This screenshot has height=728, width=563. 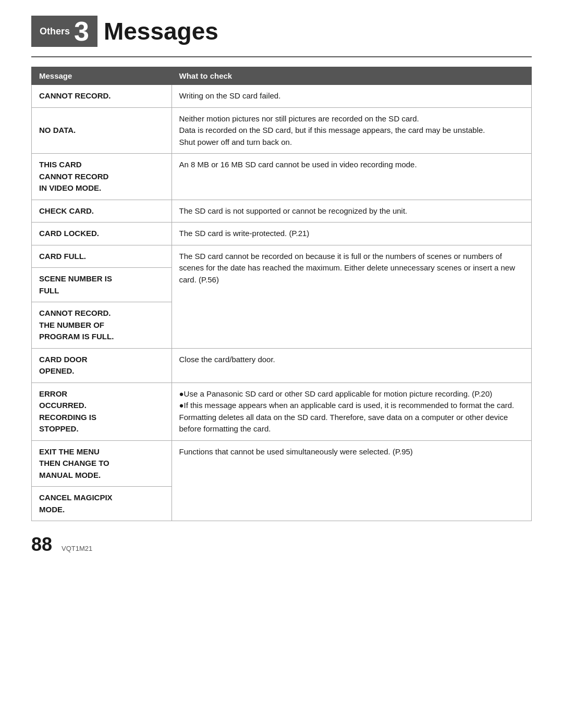 What do you see at coordinates (351, 211) in the screenshot?
I see `check-cell-check-card: The SD card is not supported or cannot b…` at bounding box center [351, 211].